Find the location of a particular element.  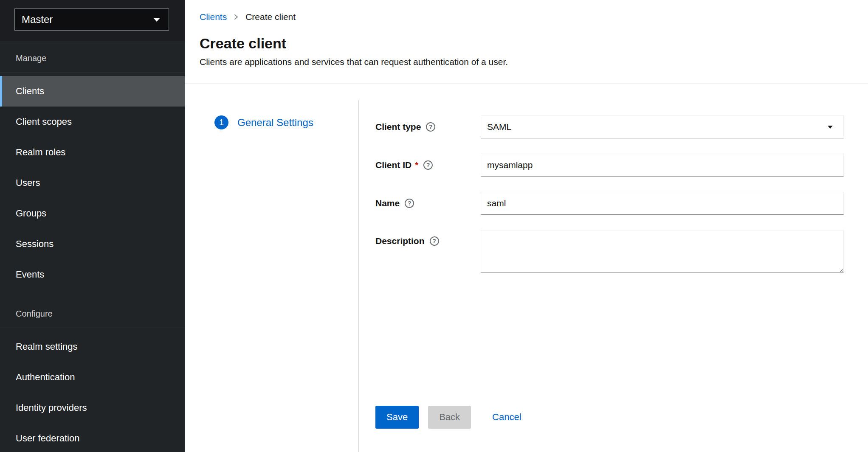

description-label: Description ? is located at coordinates (428, 238).